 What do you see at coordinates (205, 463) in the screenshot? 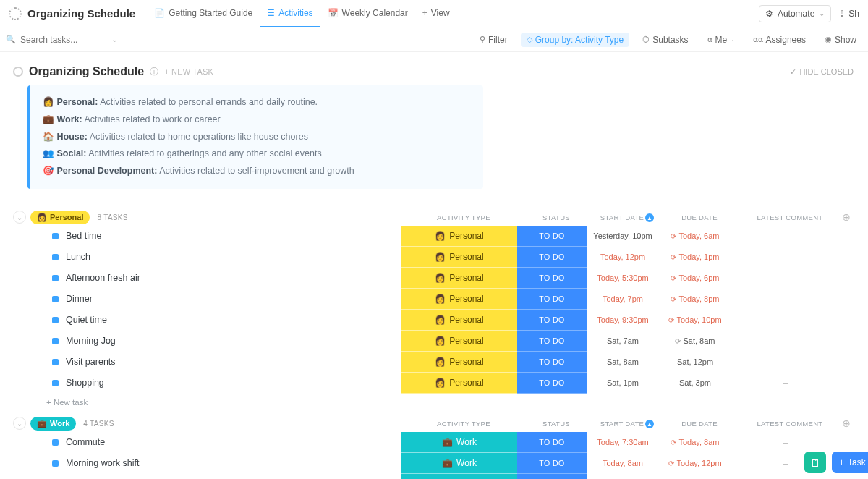
I see `task-name-cell: Morning work shift` at bounding box center [205, 463].